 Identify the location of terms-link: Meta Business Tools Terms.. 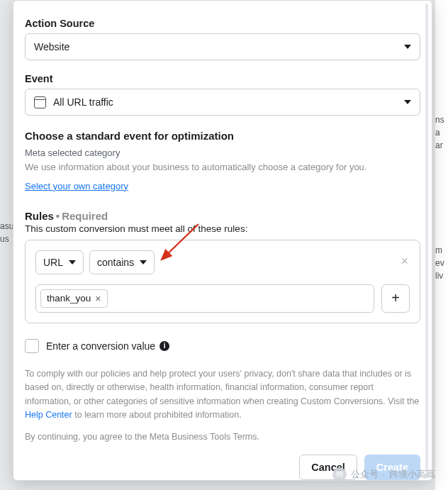
(204, 437).